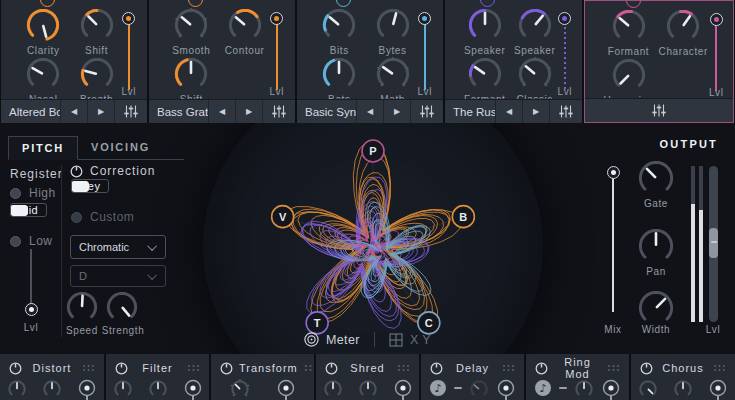  I want to click on knob-speaker, so click(485, 25).